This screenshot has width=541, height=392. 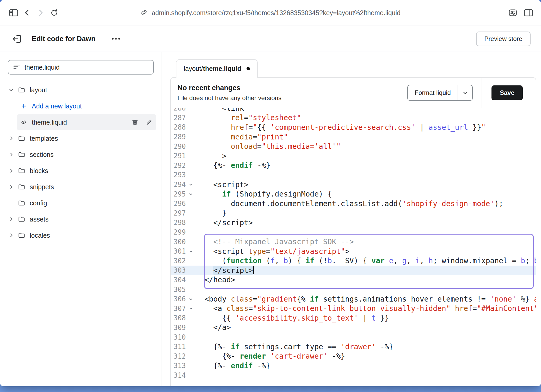 I want to click on pencil-icon, so click(x=149, y=122).